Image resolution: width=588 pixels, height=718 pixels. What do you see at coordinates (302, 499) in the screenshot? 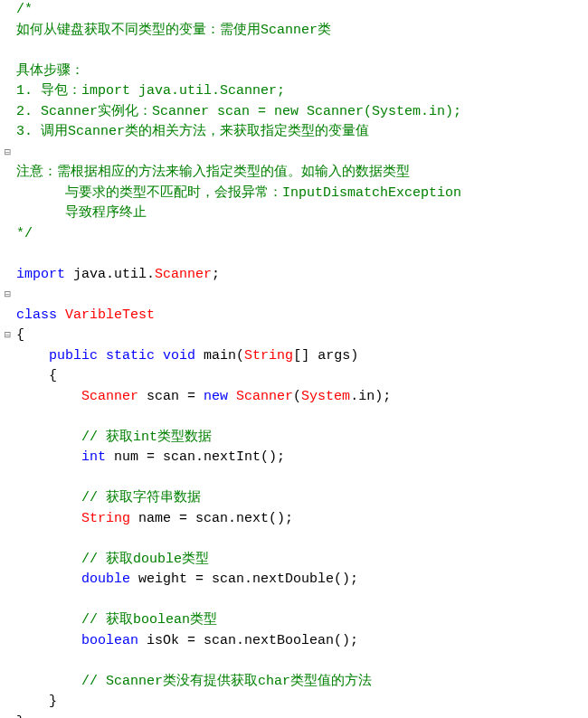
I see `code-line: // 获取字符串数据` at bounding box center [302, 499].